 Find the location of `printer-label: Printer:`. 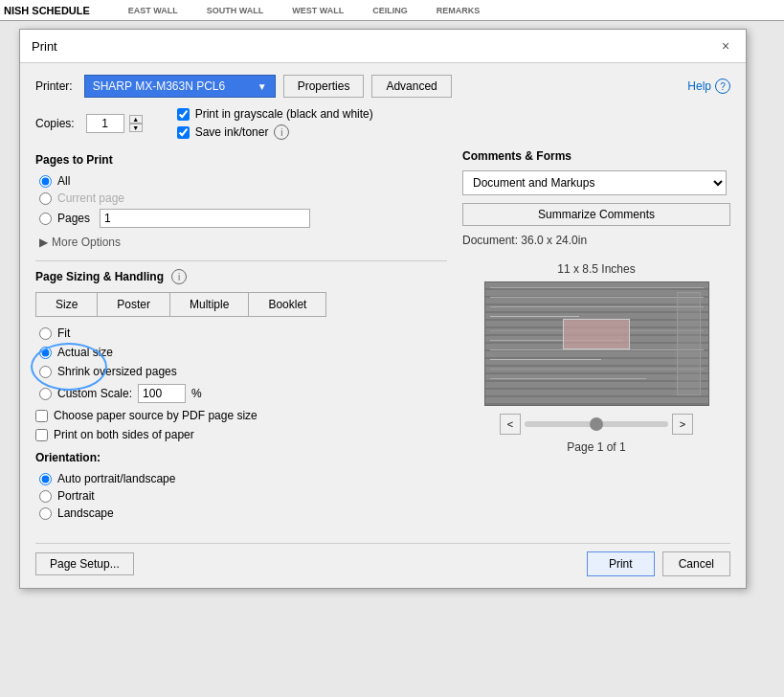

printer-label: Printer: is located at coordinates (54, 86).